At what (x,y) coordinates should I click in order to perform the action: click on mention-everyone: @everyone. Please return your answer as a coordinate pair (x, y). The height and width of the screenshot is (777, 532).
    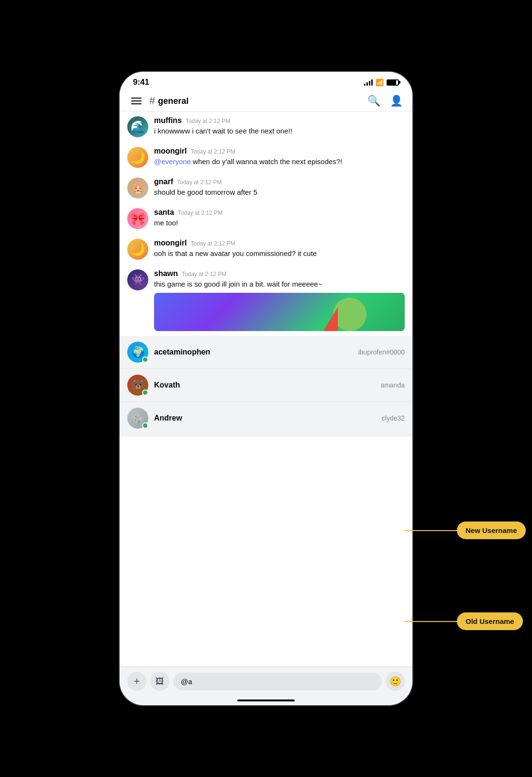
    Looking at the image, I should click on (172, 162).